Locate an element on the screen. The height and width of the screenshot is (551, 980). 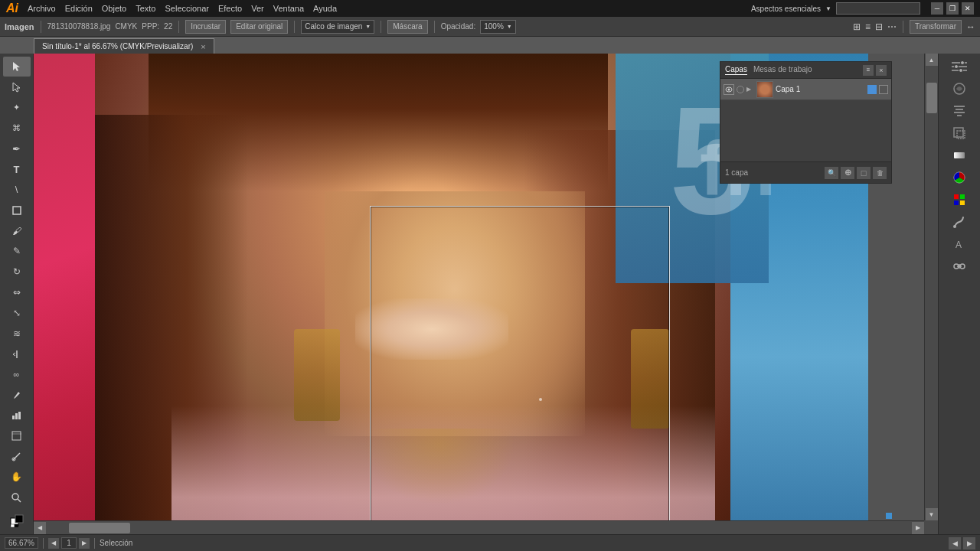
workspace-dropdown-icon: ▼ is located at coordinates (828, 9).